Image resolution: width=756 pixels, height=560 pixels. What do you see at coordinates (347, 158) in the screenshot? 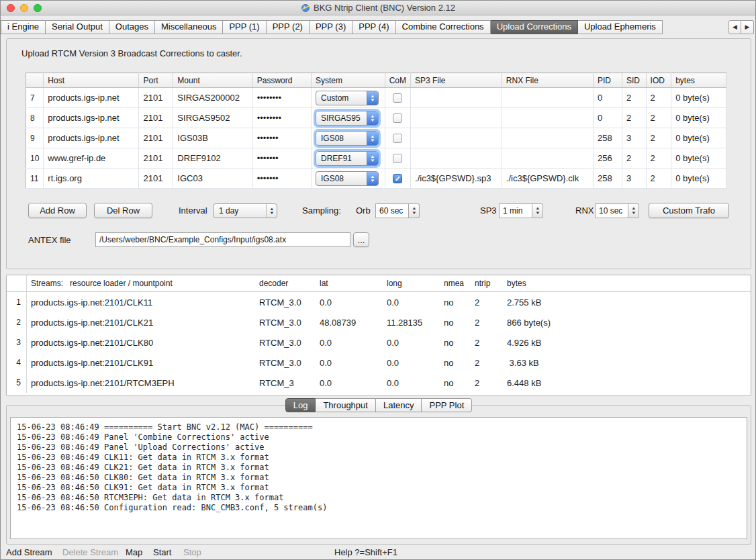
I see `system-dropdown: DREF91 ▲▼` at bounding box center [347, 158].